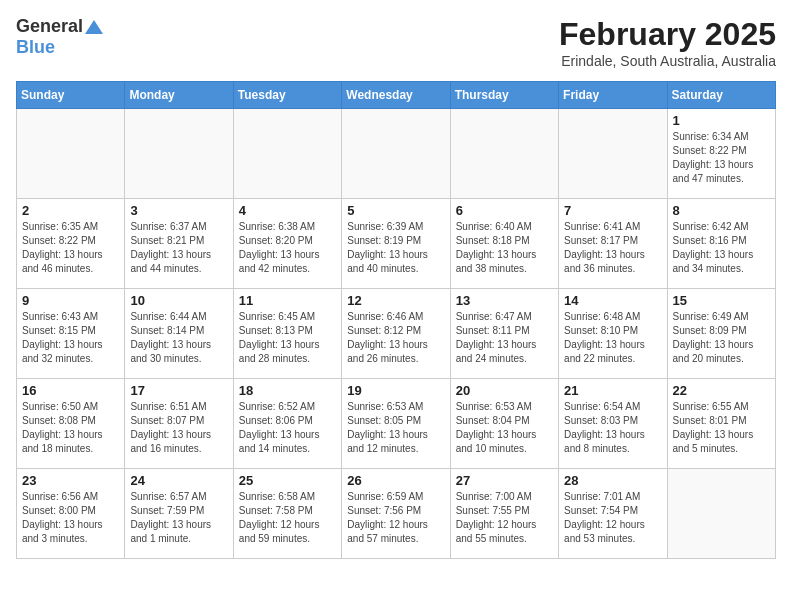 This screenshot has width=792, height=612. I want to click on logo-blue-text: Blue, so click(36, 48).